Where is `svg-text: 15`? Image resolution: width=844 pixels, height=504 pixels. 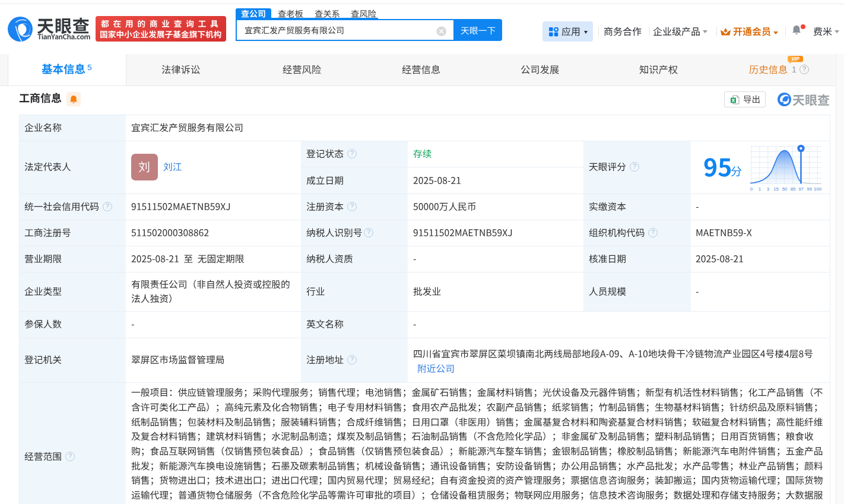
svg-text: 15 is located at coordinates (776, 189).